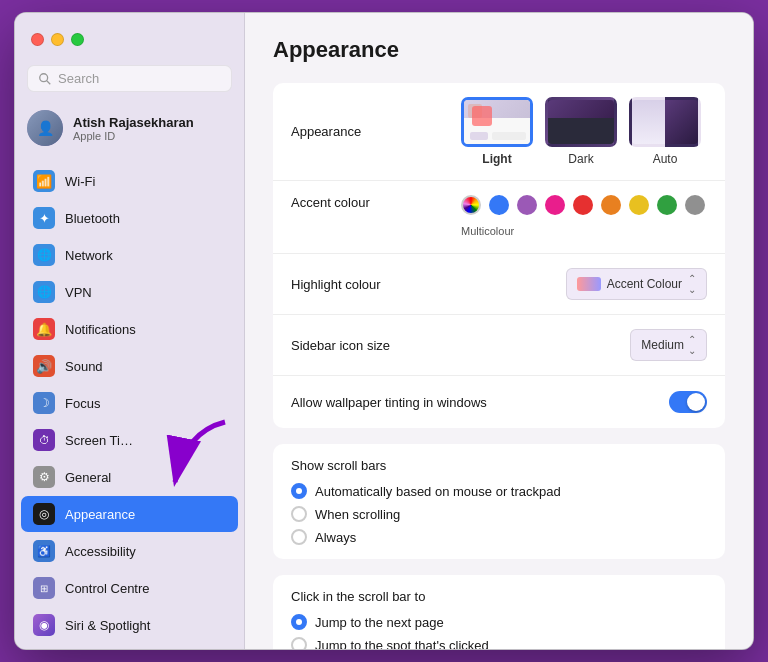 This screenshot has width=768, height=662. Describe the element at coordinates (130, 255) in the screenshot. I see `sidebar-item-network: 🌐Network` at that location.